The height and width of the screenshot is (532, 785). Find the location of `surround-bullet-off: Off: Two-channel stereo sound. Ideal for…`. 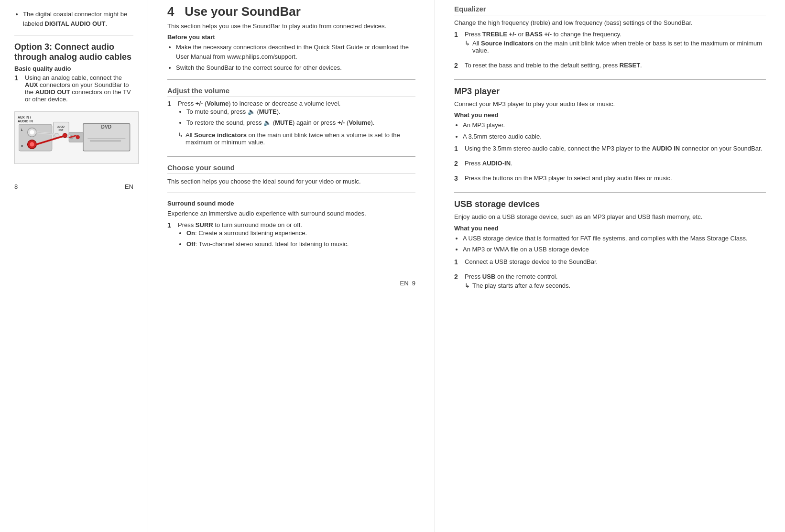

surround-bullet-off: Off: Two-channel stereo sound. Ideal for… is located at coordinates (301, 244).